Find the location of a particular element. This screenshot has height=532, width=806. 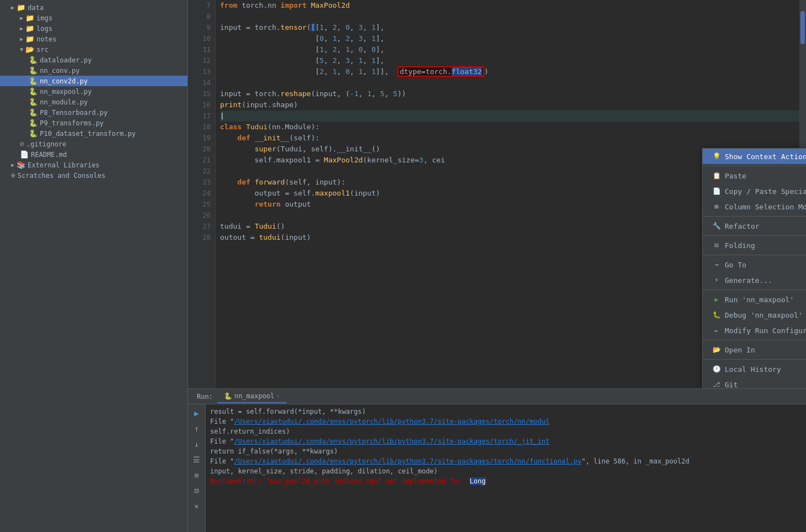

py-icon-p9: 🐍 is located at coordinates (33, 123).